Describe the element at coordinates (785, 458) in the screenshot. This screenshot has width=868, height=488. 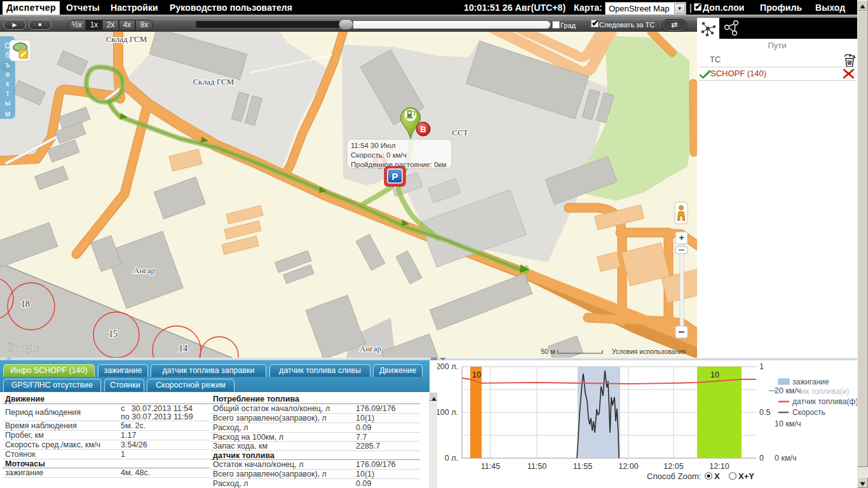
I see `svg-text: 0 км/ч` at that location.